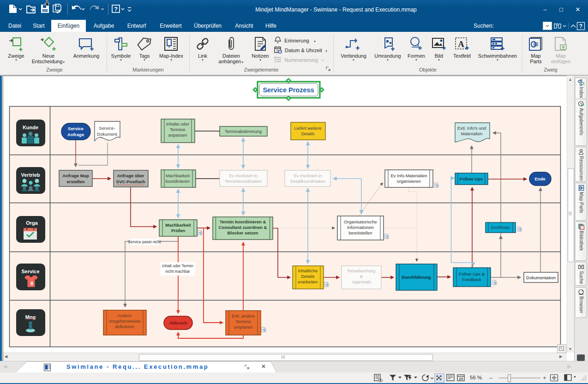 This screenshot has width=588, height=384. Describe the element at coordinates (144, 242) in the screenshot. I see `svg-text: Service passt nicht` at that location.